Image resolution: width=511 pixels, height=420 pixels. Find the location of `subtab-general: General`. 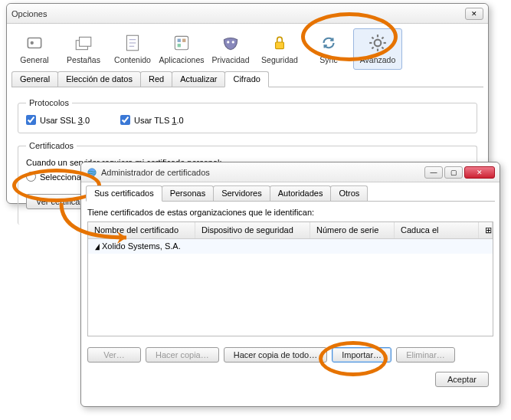

subtab-general: General is located at coordinates (35, 79).